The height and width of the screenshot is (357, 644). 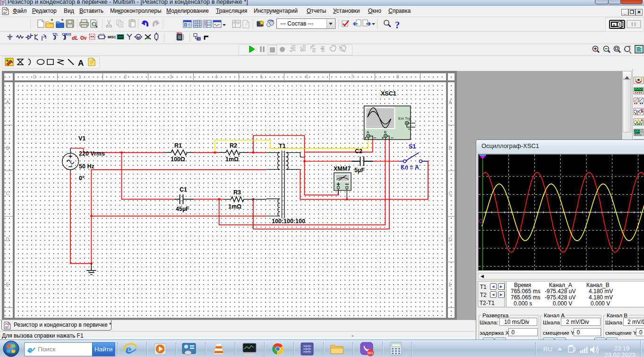 What do you see at coordinates (370, 353) in the screenshot?
I see `svg-text: 561` at bounding box center [370, 353].